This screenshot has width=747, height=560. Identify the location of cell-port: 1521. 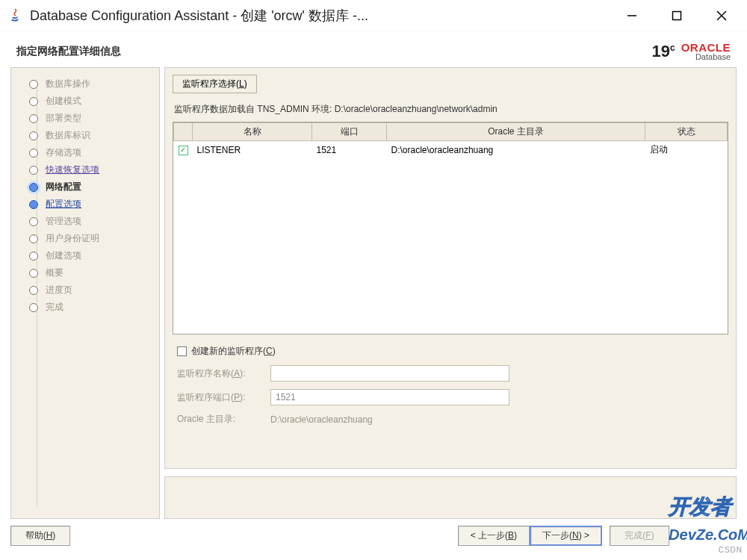
(350, 150).